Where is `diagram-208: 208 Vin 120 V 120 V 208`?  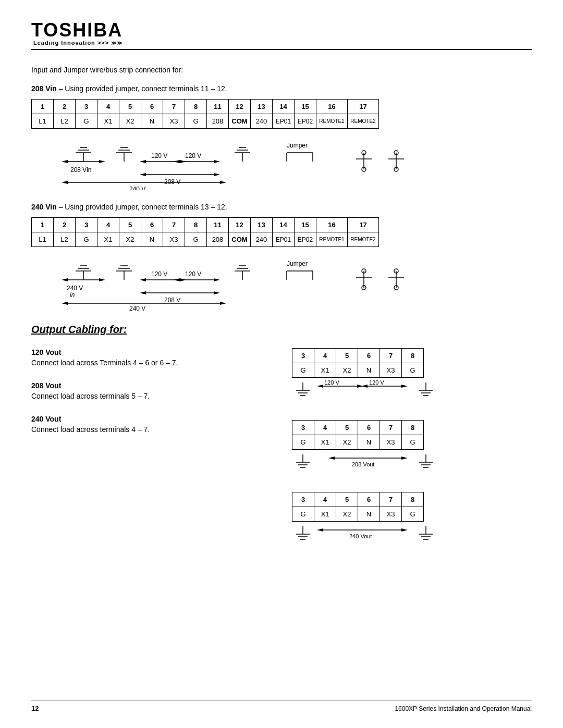 diagram-208: 208 Vin 120 V 120 V 208 is located at coordinates (282, 162).